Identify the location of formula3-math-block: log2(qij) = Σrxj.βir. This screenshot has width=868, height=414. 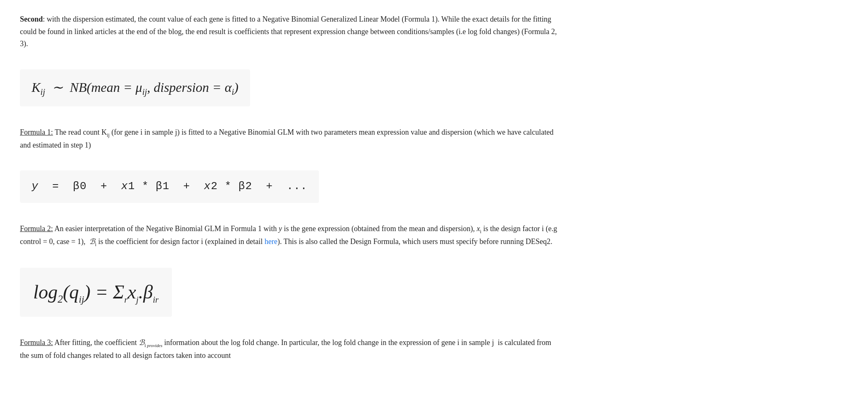
(96, 292).